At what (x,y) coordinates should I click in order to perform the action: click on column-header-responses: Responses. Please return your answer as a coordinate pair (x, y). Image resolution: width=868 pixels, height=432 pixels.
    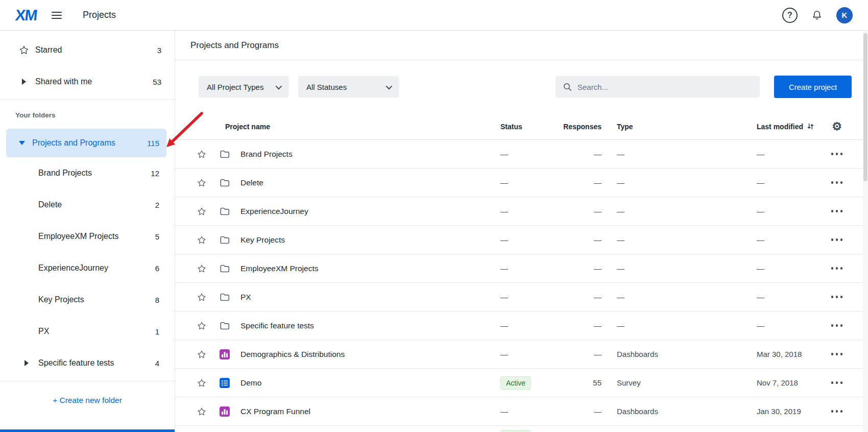
    Looking at the image, I should click on (579, 127).